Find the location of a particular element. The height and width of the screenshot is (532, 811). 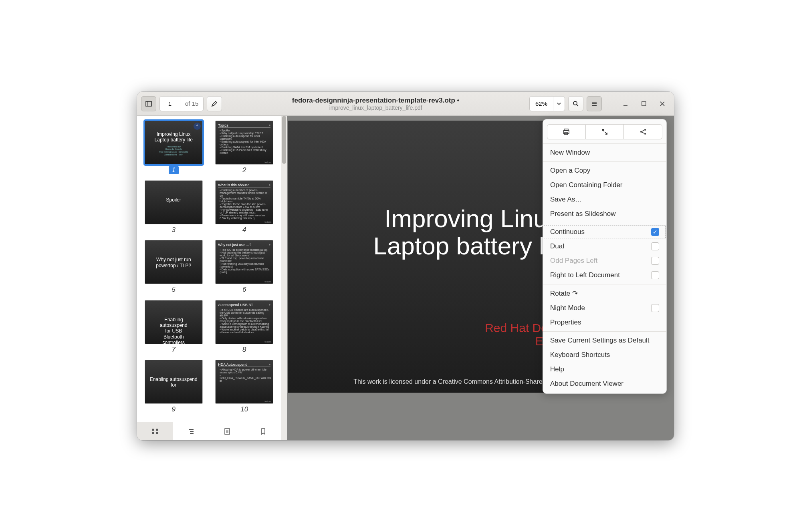

outline-mode-button is located at coordinates (191, 431).